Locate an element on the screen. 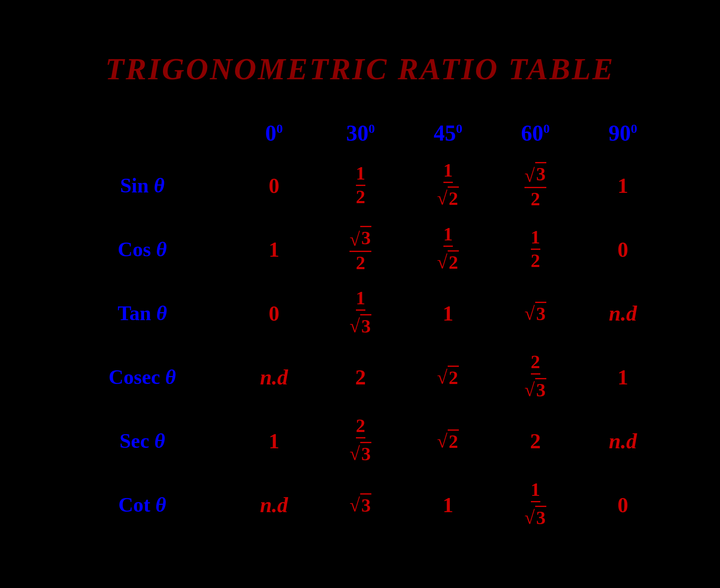 This screenshot has width=720, height=588. sin-90: 1 is located at coordinates (623, 185).